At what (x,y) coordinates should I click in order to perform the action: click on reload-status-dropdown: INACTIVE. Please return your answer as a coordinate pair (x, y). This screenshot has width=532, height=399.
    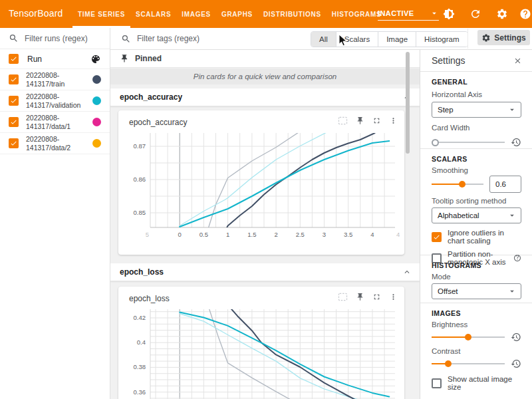
    Looking at the image, I should click on (408, 13).